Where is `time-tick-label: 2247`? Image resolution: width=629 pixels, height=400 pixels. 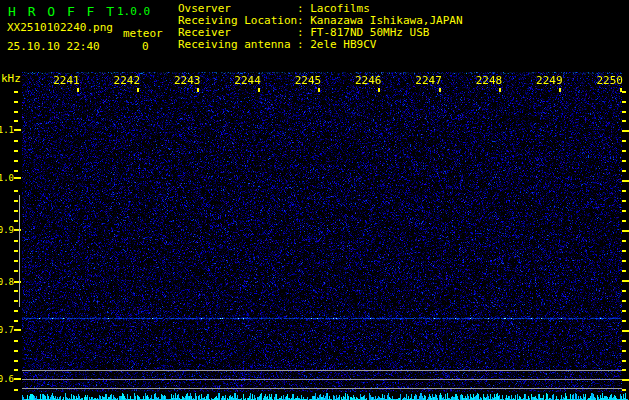
time-tick-label: 2247 is located at coordinates (429, 80).